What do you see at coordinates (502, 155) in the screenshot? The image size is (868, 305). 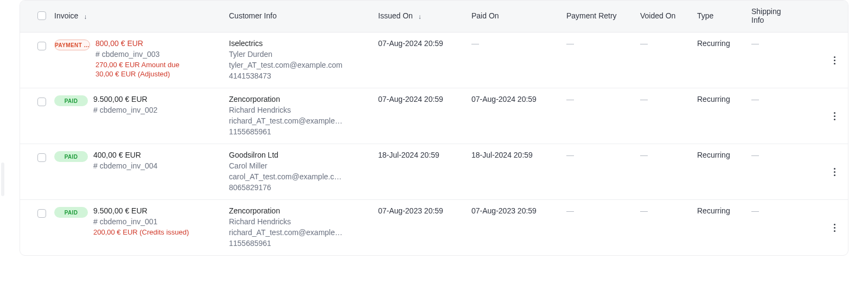 I see `paid-on: 18-Jul-2024 20:59` at bounding box center [502, 155].